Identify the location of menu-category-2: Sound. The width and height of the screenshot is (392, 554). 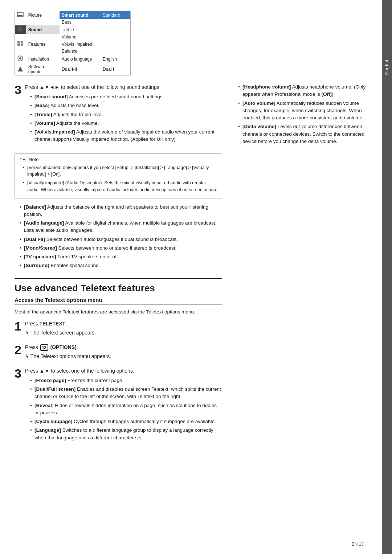
(43, 30).